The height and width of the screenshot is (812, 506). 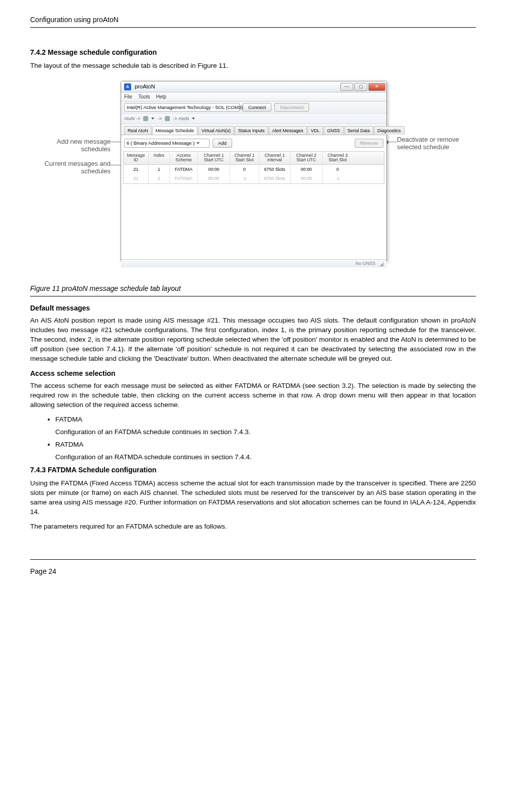 What do you see at coordinates (369, 143) in the screenshot?
I see `remove-button: Remove` at bounding box center [369, 143].